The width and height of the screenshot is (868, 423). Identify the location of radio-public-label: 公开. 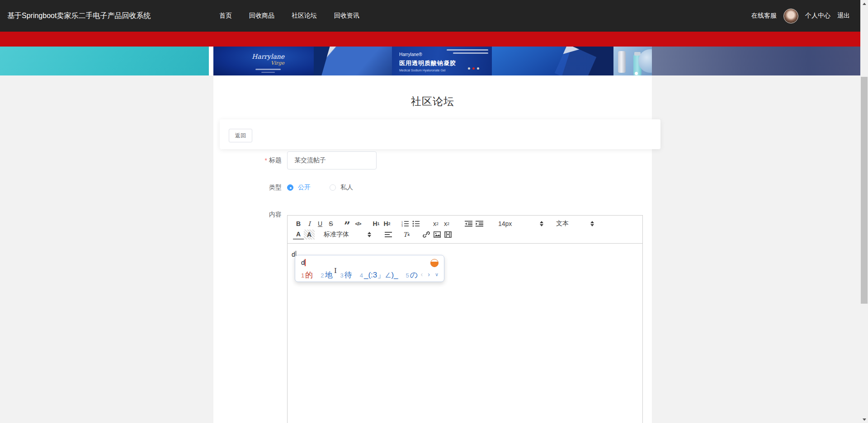
(304, 188).